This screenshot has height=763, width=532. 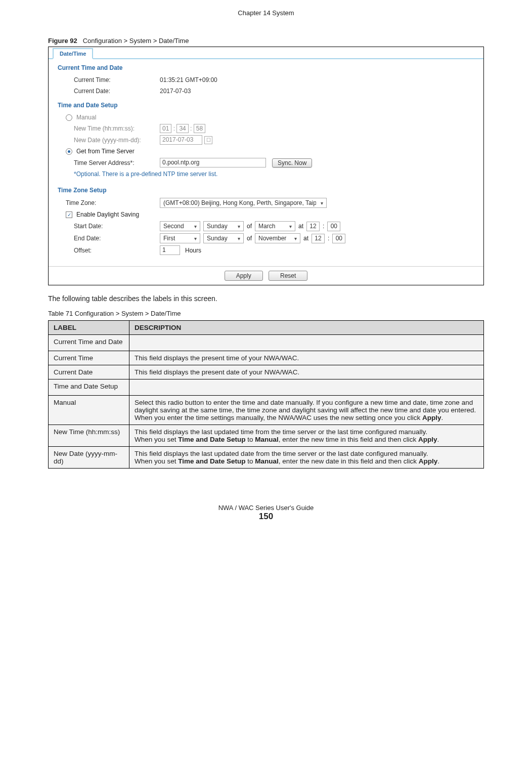 I want to click on start-date-label: Start Date:, so click(x=117, y=226).